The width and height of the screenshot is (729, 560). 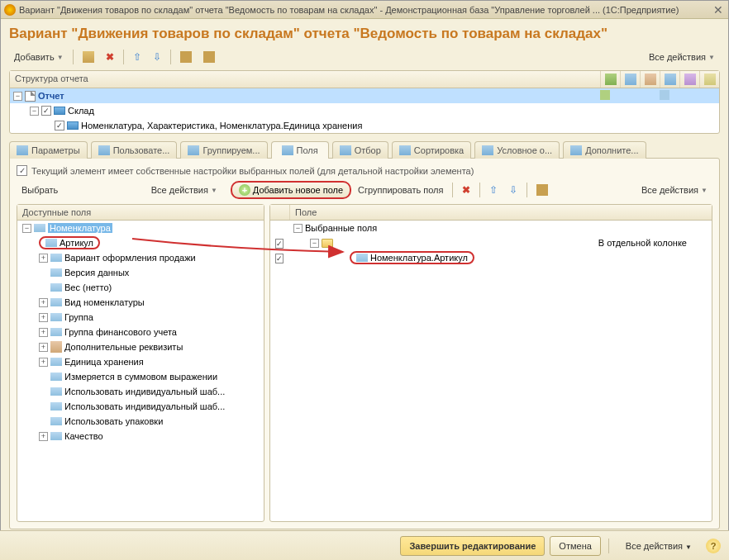 I want to click on info-text: Текущий элемент имеет собственные настро…, so click(x=253, y=171).